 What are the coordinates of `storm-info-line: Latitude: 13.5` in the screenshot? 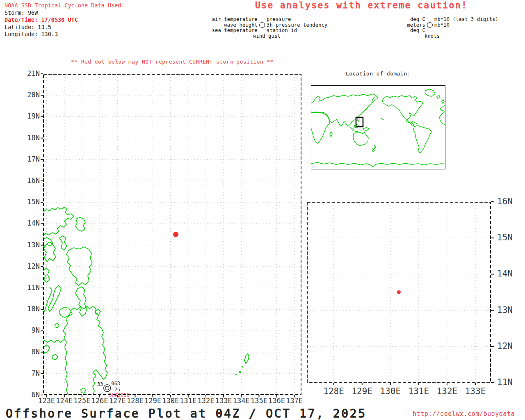 It's located at (65, 27).